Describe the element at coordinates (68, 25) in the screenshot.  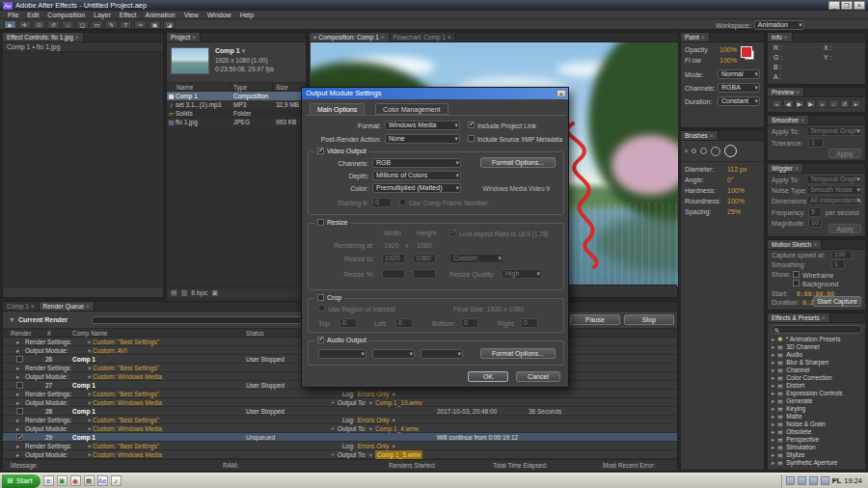
I see `camera-tool-icon: ⌂` at that location.